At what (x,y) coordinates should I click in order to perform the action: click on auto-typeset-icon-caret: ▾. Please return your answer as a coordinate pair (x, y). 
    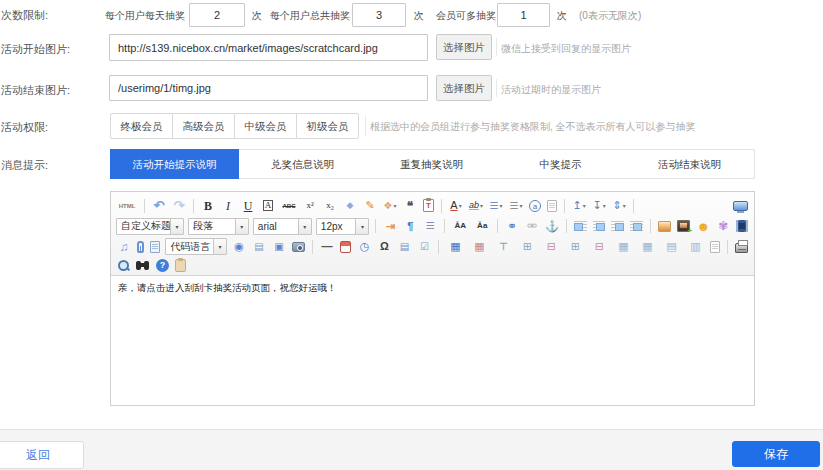
    Looking at the image, I should click on (394, 206).